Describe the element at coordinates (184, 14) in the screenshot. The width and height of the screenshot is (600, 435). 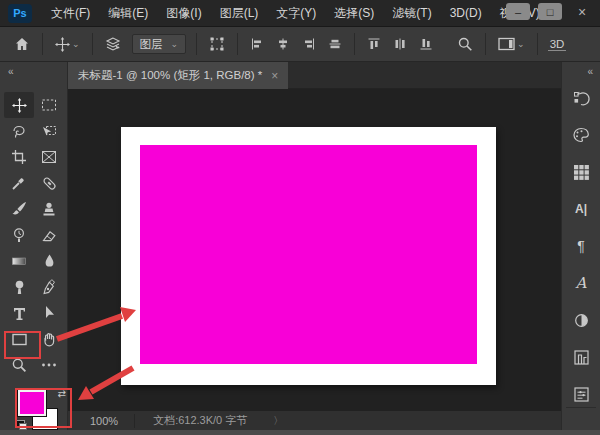
I see `menu-image: 图像(I)` at that location.